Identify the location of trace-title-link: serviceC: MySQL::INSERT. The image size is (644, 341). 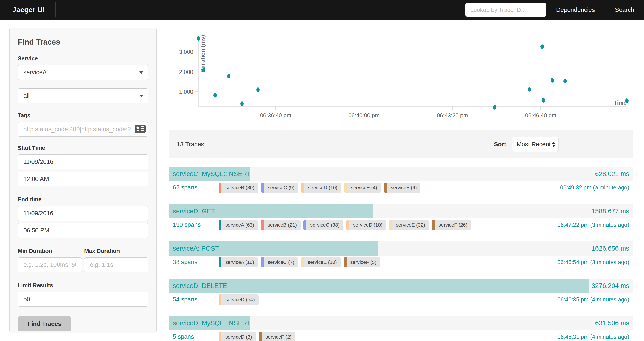
(212, 174).